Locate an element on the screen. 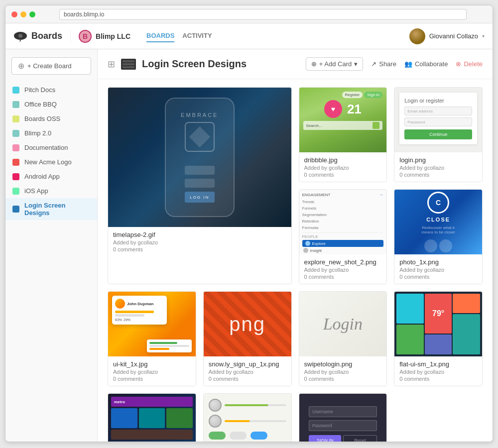  create-board-button: ⊕ + Create Board is located at coordinates (51, 66).